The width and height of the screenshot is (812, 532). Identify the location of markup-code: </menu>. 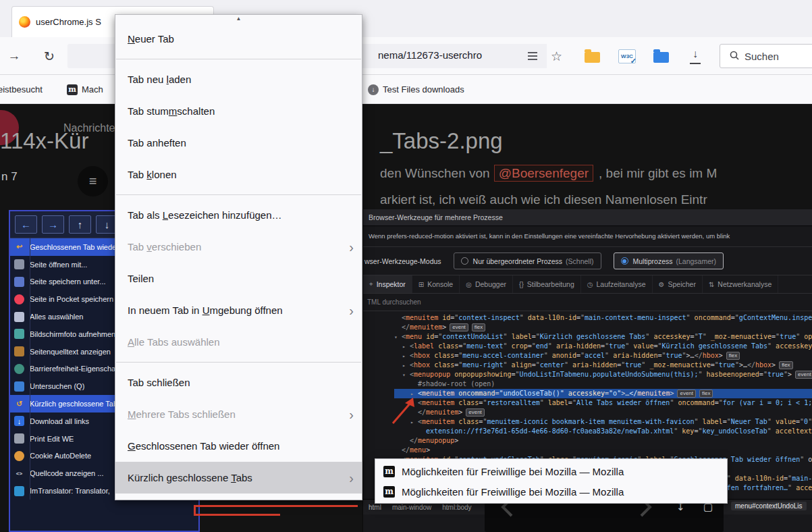
(416, 450).